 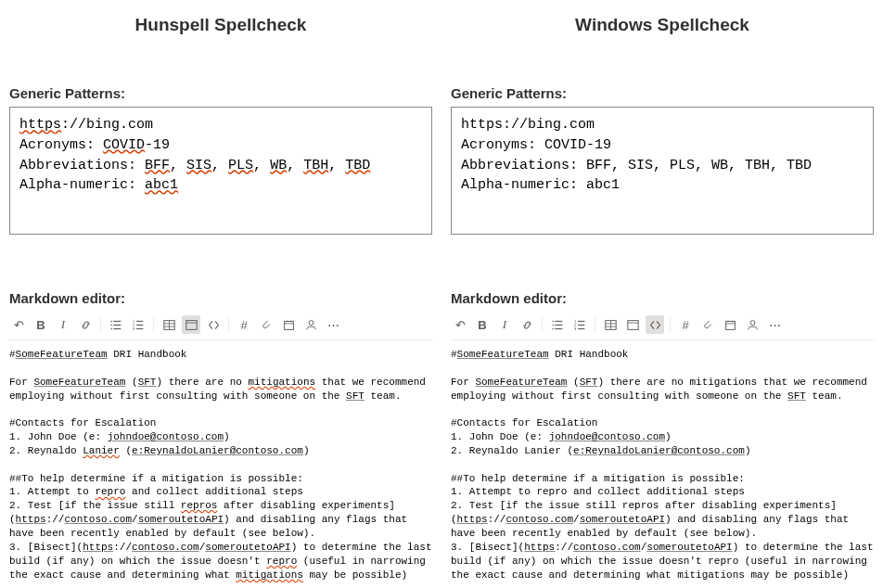 I want to click on column-title: Hunspell Spellcheck, so click(x=221, y=25).